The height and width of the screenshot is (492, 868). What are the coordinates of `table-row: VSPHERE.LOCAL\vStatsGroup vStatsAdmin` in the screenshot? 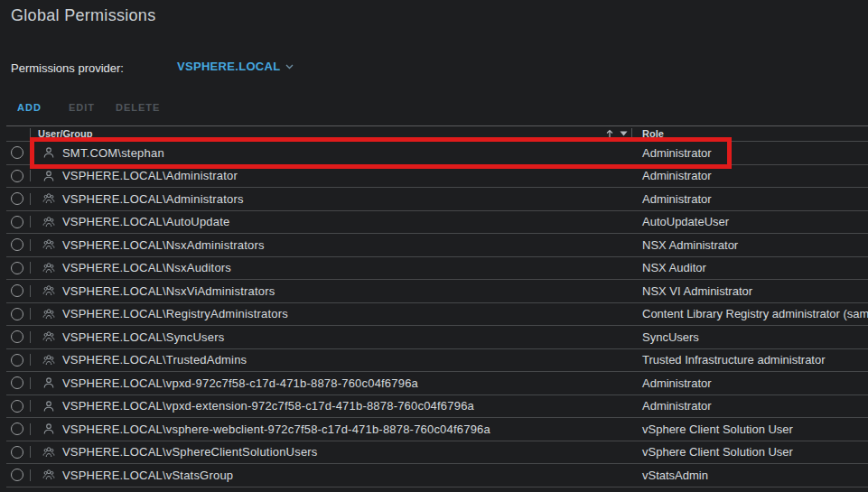 It's located at (437, 476).